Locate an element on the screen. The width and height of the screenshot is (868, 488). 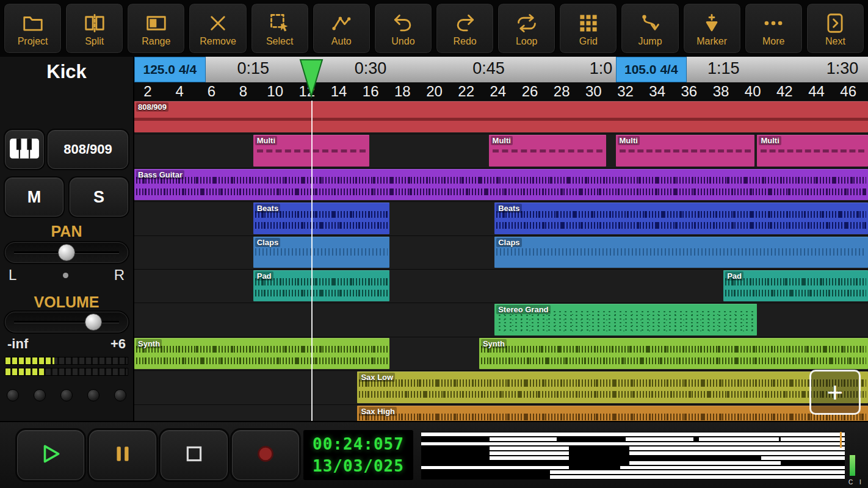
clip-sax-low: Sax Low is located at coordinates (613, 387).